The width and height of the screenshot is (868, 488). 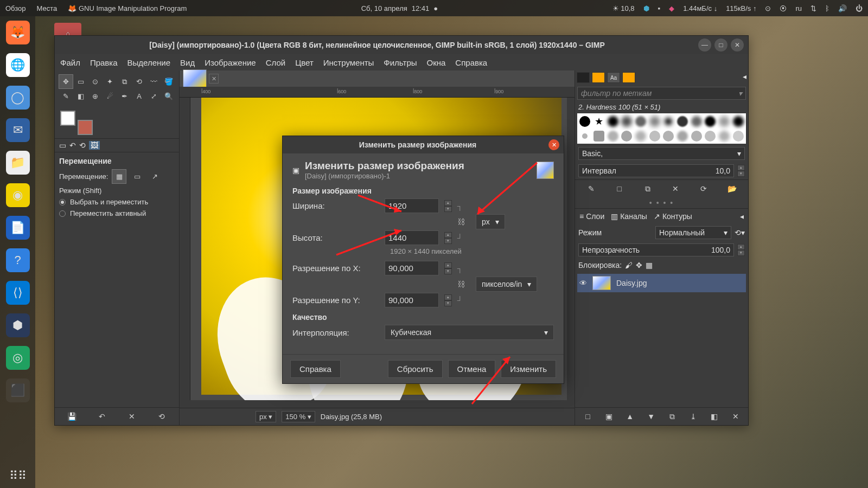 What do you see at coordinates (73, 145) in the screenshot?
I see `device-status-tab: ↶` at bounding box center [73, 145].